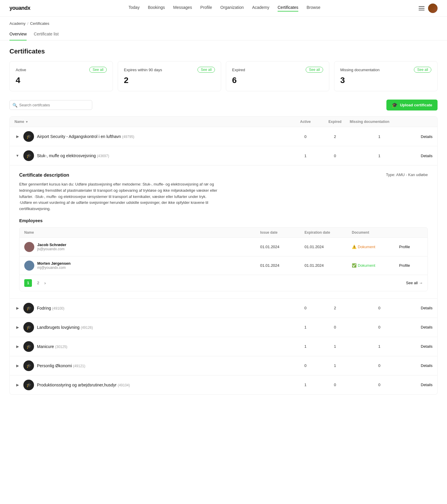 This screenshot has width=447, height=504. I want to click on emp-issue-1: 01.01.2024, so click(282, 265).